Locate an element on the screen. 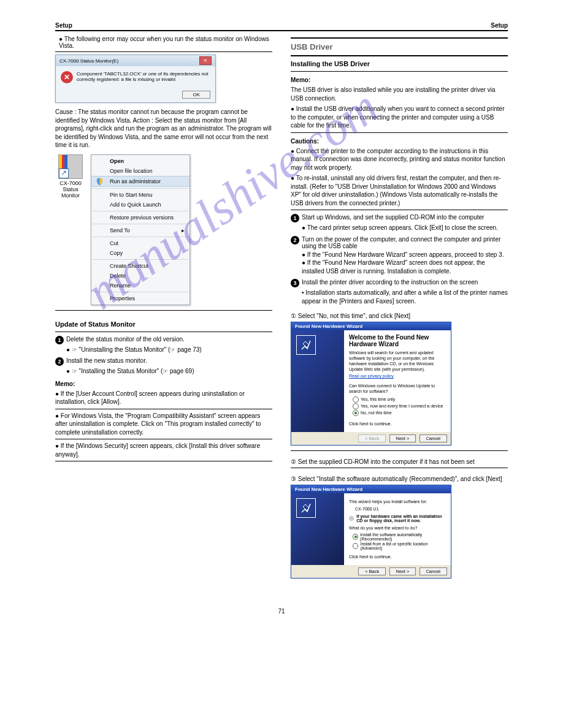 Image resolution: width=563 pixels, height=728 pixels. ctx-rename: Rename is located at coordinates (140, 286).